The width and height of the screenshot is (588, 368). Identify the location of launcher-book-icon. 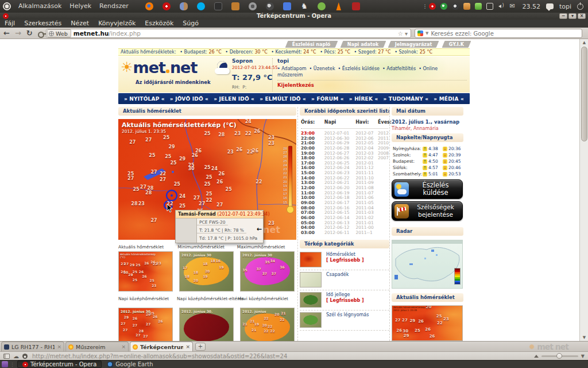
(235, 6).